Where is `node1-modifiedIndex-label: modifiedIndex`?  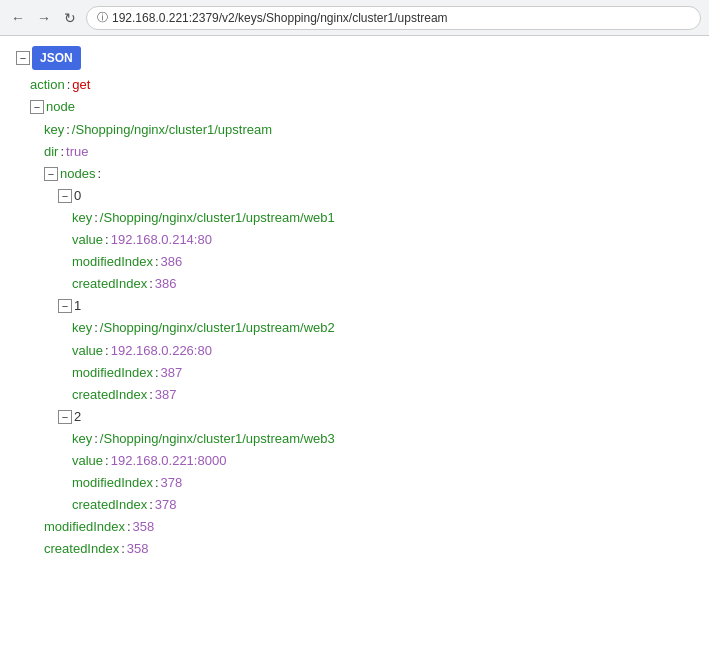
node1-modifiedIndex-label: modifiedIndex is located at coordinates (112, 373).